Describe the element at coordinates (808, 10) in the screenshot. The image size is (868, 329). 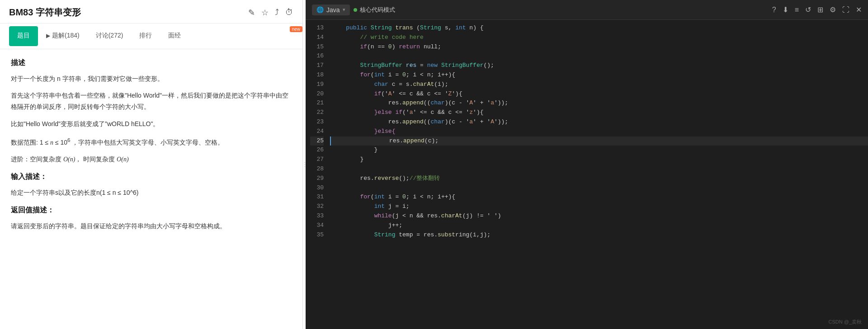
I see `refresh-icon: ↺` at that location.